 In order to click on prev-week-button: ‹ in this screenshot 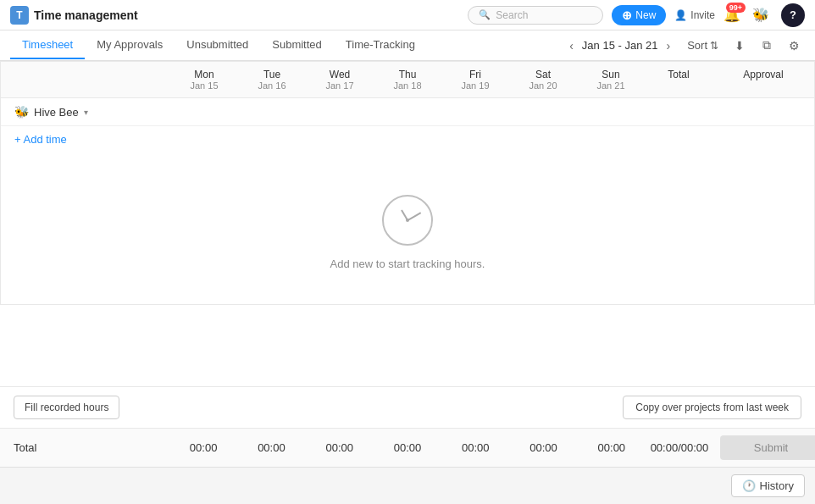, I will do `click(571, 46)`.